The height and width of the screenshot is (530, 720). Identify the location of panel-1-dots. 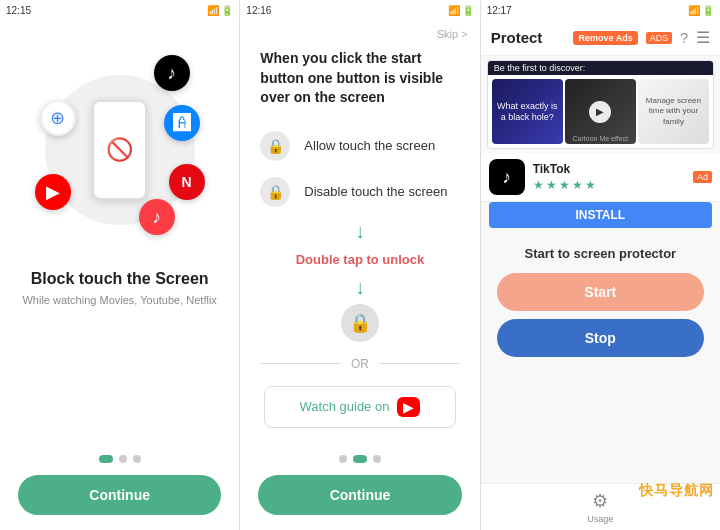
(120, 459).